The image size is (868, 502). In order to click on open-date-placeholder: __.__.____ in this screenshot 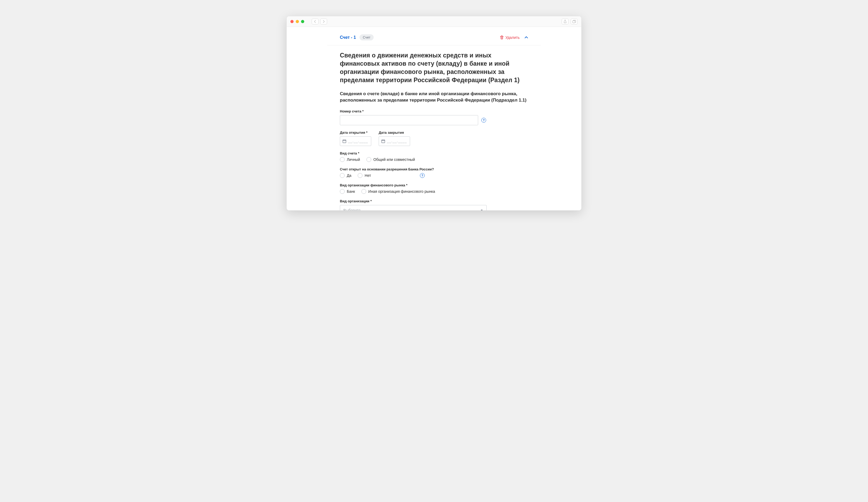, I will do `click(358, 141)`.